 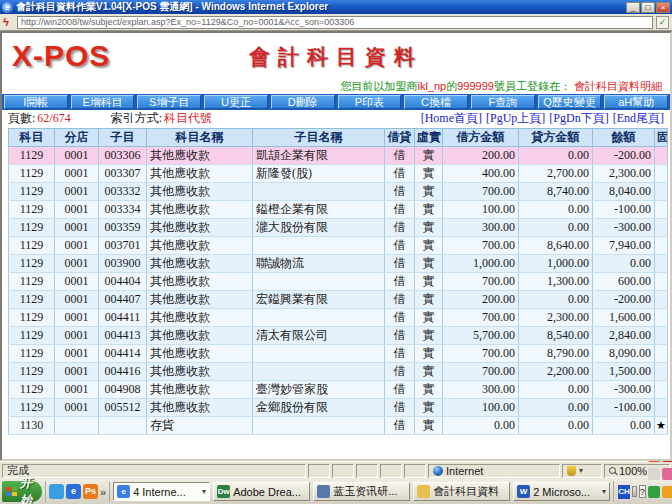 I want to click on close-button: ×, so click(x=663, y=8).